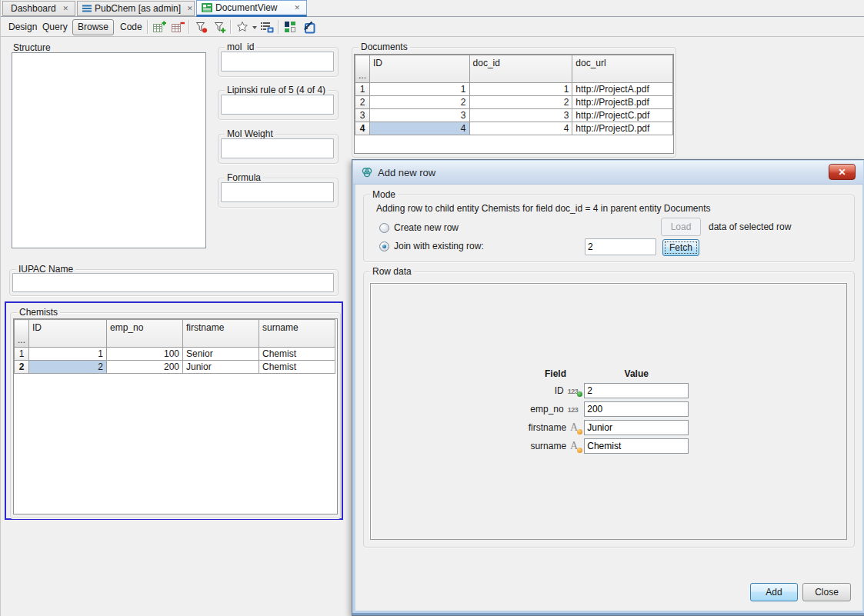 Image resolution: width=864 pixels, height=616 pixels. Describe the element at coordinates (145, 354) in the screenshot. I see `cell-emp-no: 100` at that location.